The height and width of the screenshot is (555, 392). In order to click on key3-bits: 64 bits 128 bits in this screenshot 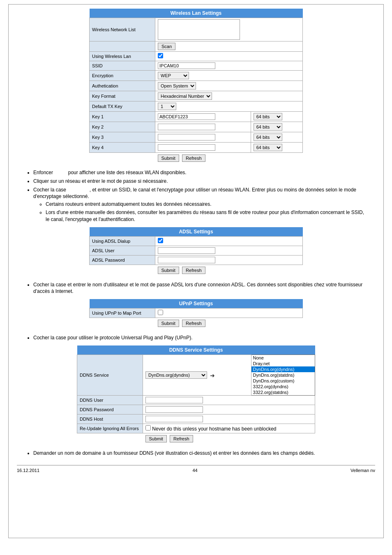, I will do `click(277, 137)`.